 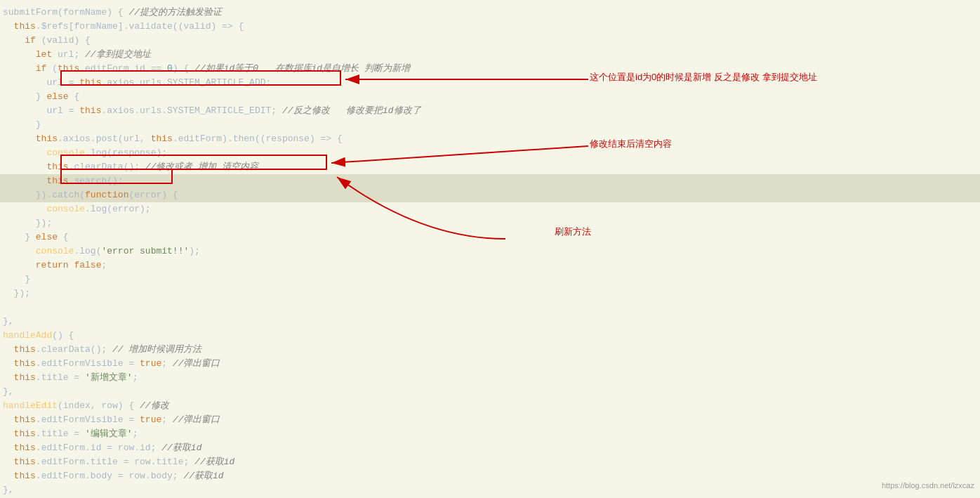 What do you see at coordinates (490, 462) in the screenshot?
I see `code-line: this.editForm.title = row.title; //获取id` at bounding box center [490, 462].